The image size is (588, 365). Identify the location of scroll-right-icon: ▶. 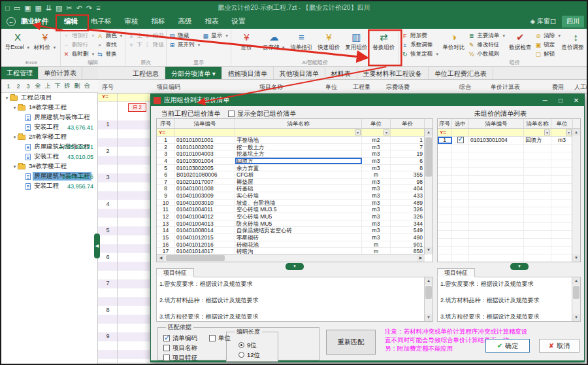
(421, 258).